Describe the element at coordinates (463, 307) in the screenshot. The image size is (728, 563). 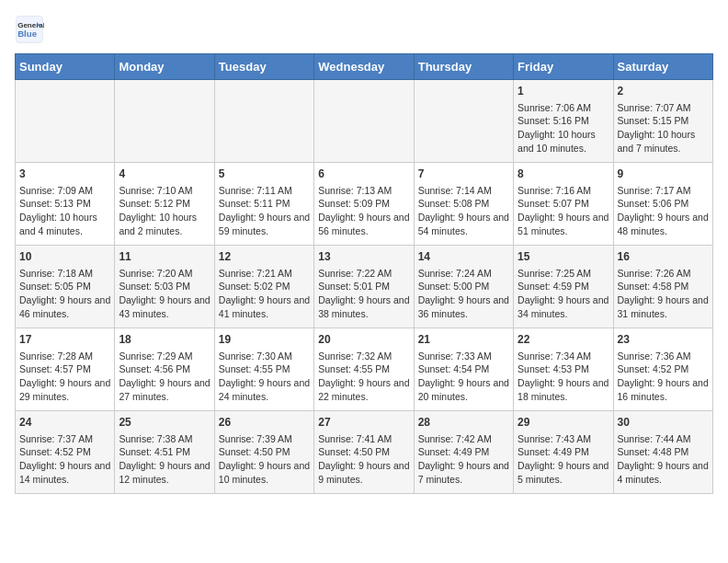
I see `day-info: Daylight: 9 hours and 36 minutes.` at that location.